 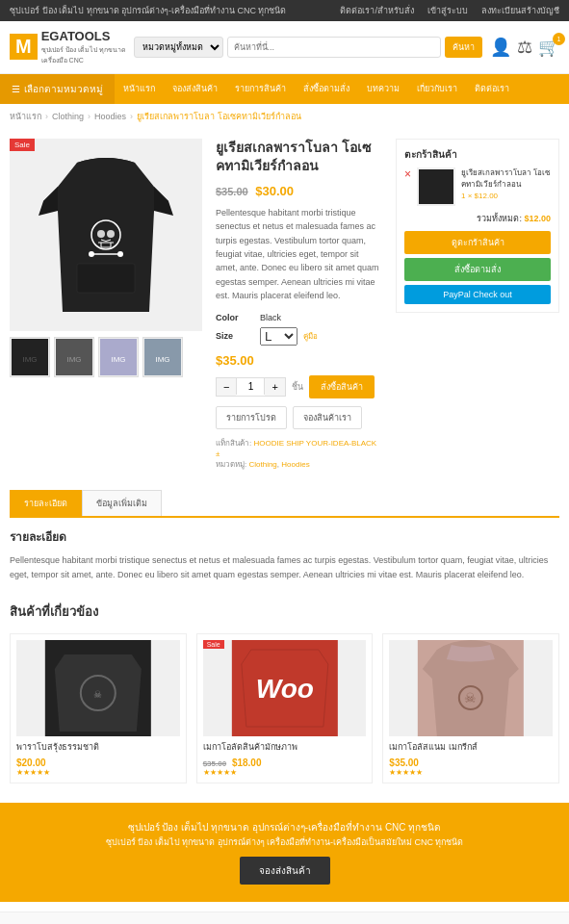 What do you see at coordinates (110, 116) in the screenshot?
I see `breadcrumb-hoodies: Hoodies` at bounding box center [110, 116].